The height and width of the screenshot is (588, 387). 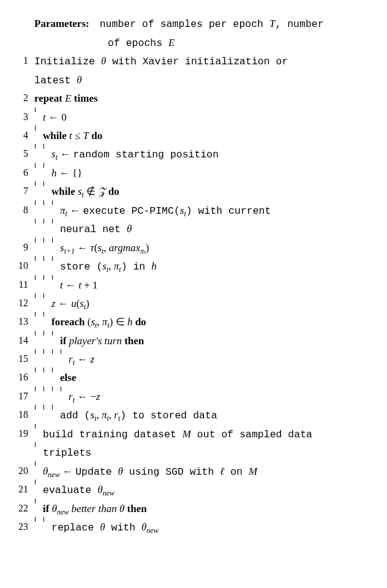 What do you see at coordinates (21, 136) in the screenshot?
I see `lineno: 4` at bounding box center [21, 136].